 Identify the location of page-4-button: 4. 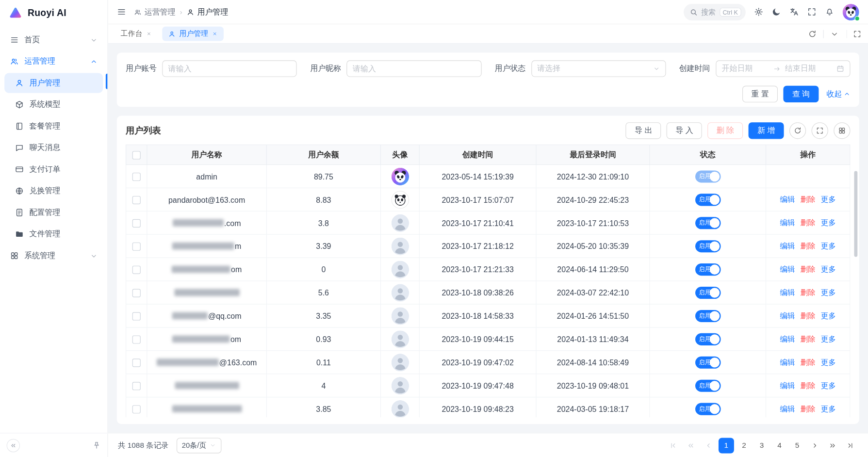
(779, 445).